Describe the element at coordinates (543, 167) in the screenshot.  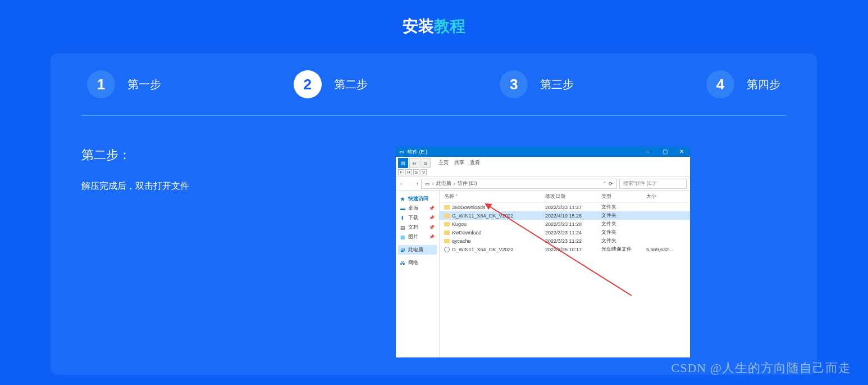
I see `explorer-ribbon: ▤ H S 主页 共享 查看 F H S V` at that location.